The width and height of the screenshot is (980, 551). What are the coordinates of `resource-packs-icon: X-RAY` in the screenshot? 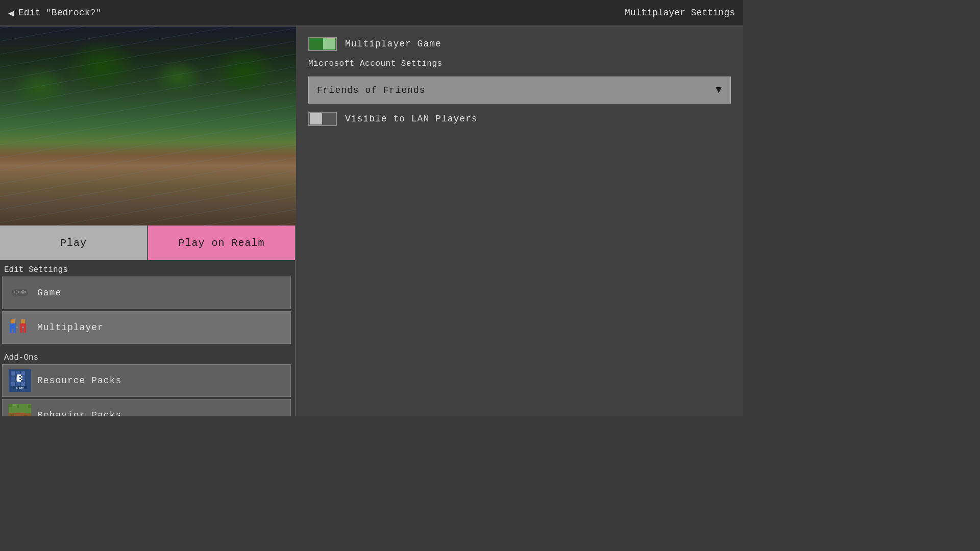 It's located at (20, 381).